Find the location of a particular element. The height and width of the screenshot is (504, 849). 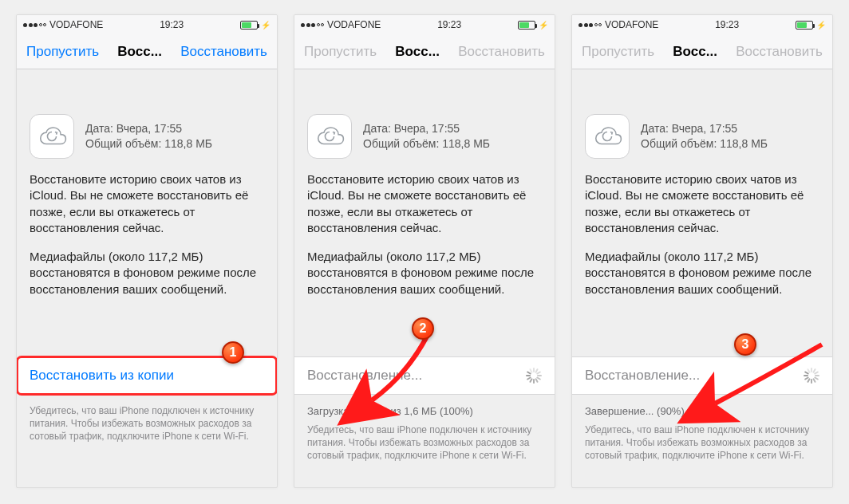

download-progress: Загрузка: 1,6 МБ из 1,6 МБ (100%) is located at coordinates (424, 414).